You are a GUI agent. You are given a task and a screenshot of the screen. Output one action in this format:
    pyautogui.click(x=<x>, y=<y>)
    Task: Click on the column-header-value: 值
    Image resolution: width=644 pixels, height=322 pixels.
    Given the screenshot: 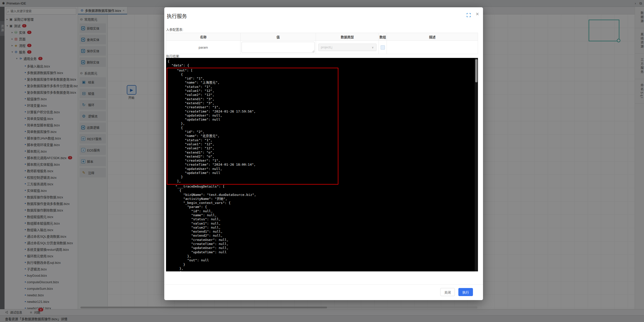 What is the action you would take?
    pyautogui.click(x=278, y=37)
    